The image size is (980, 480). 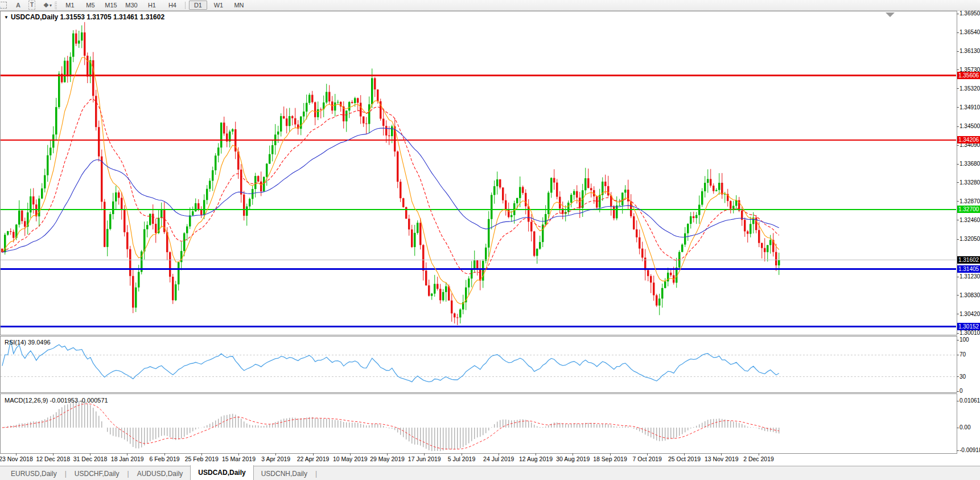 I want to click on price-axis-label: 1.30830, so click(x=970, y=296).